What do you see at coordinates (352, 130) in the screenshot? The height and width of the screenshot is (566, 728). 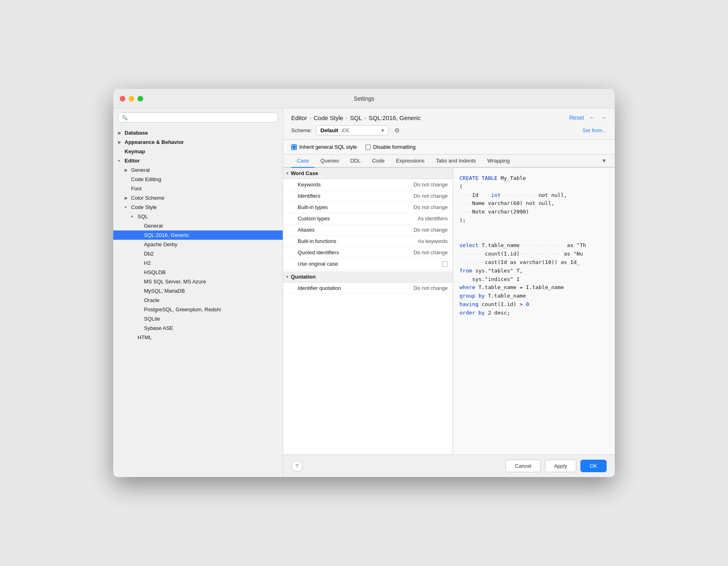 I see `scheme-select: Default IDE ▾` at bounding box center [352, 130].